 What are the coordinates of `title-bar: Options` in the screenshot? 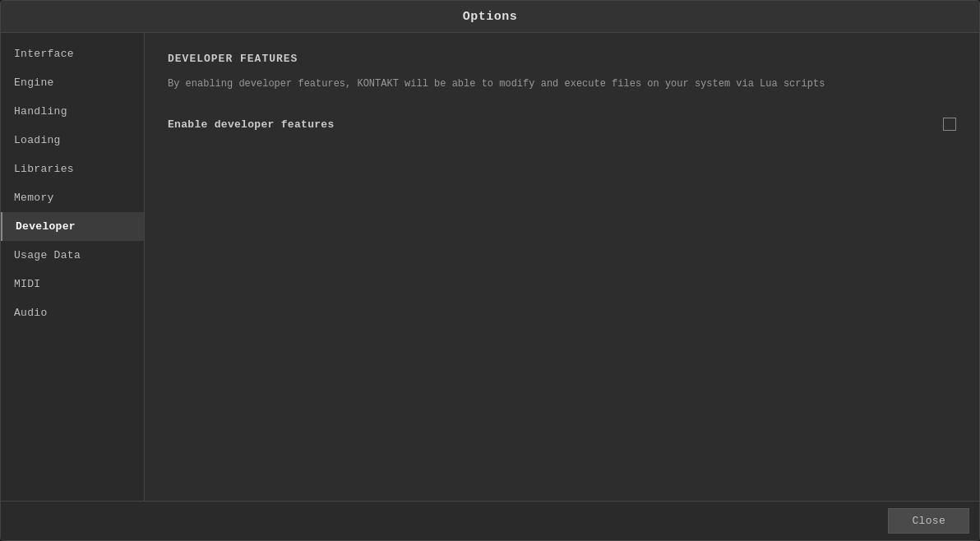 It's located at (490, 16).